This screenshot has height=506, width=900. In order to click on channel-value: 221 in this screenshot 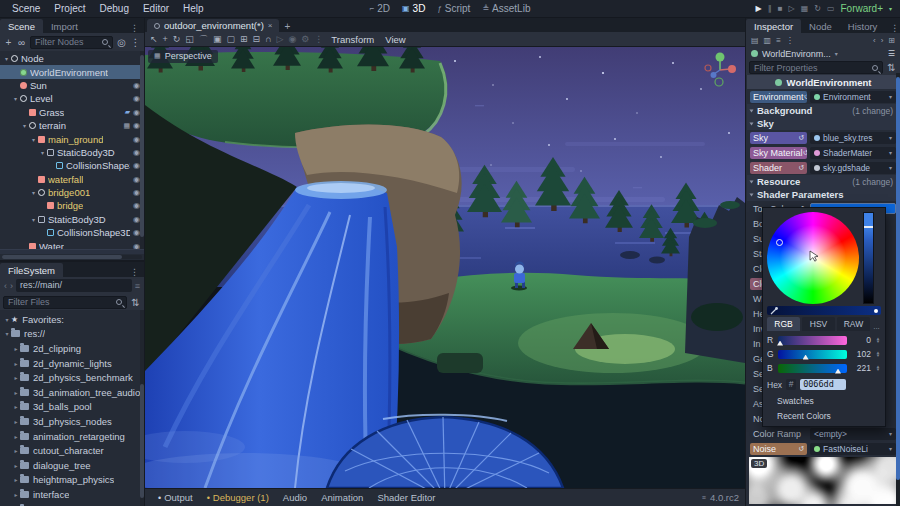, I will do `click(861, 368)`.